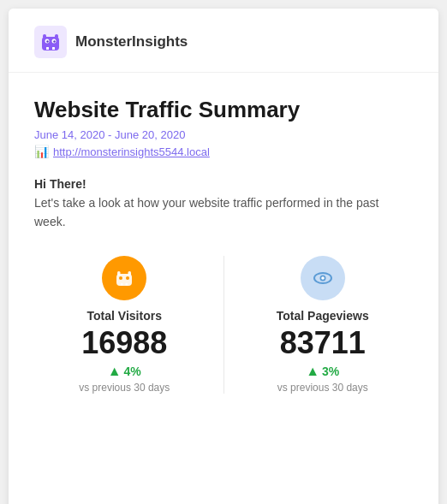 The image size is (447, 504). I want to click on visitors-up-arrow-icon: ▲, so click(115, 371).